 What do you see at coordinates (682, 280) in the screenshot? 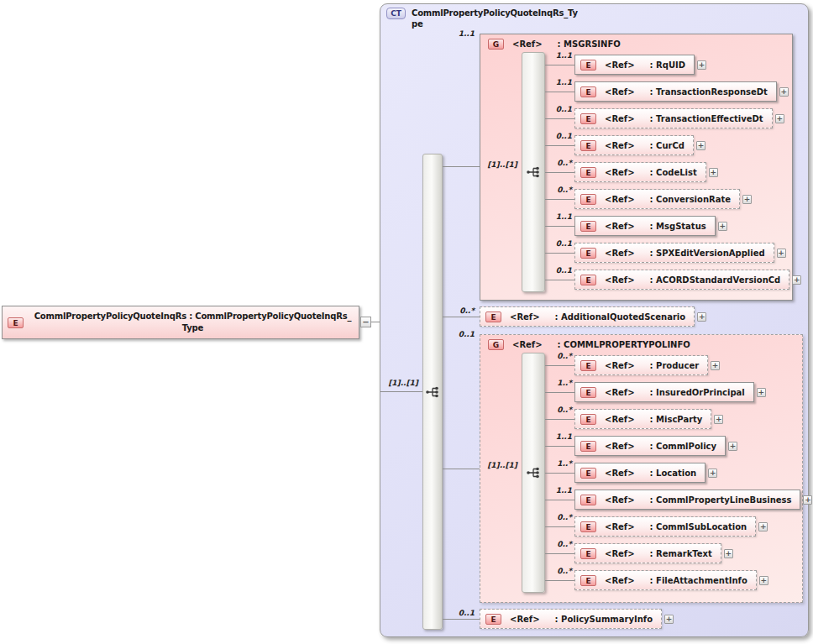
I see `element-box: E <Ref> : ACORDStandardVersionCd` at bounding box center [682, 280].